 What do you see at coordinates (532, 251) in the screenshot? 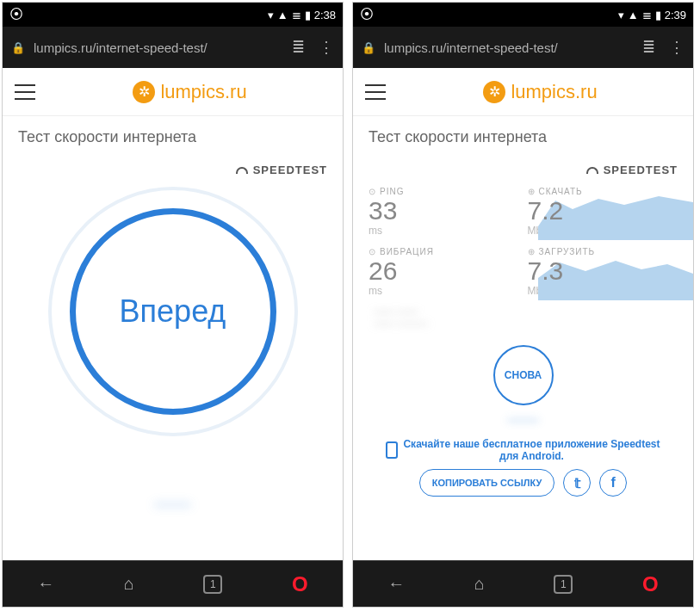
I see `upload-icon: ⊕` at bounding box center [532, 251].